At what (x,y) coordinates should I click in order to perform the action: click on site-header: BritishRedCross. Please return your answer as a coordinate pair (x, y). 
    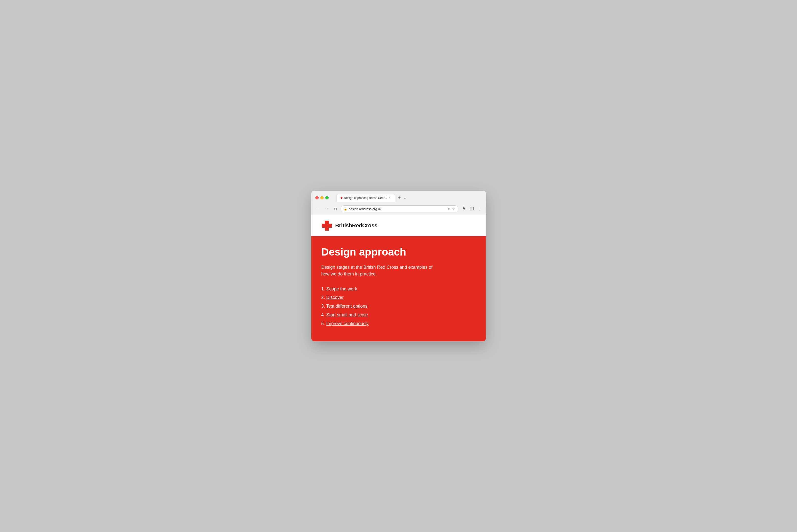
    Looking at the image, I should click on (399, 226).